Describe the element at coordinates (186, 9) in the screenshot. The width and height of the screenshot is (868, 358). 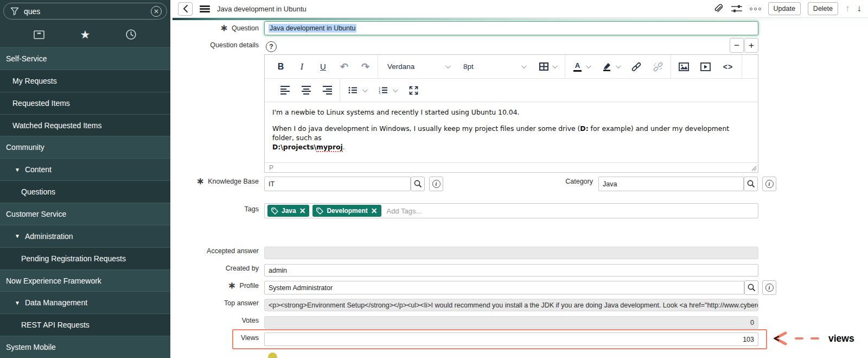
I see `back-button` at that location.